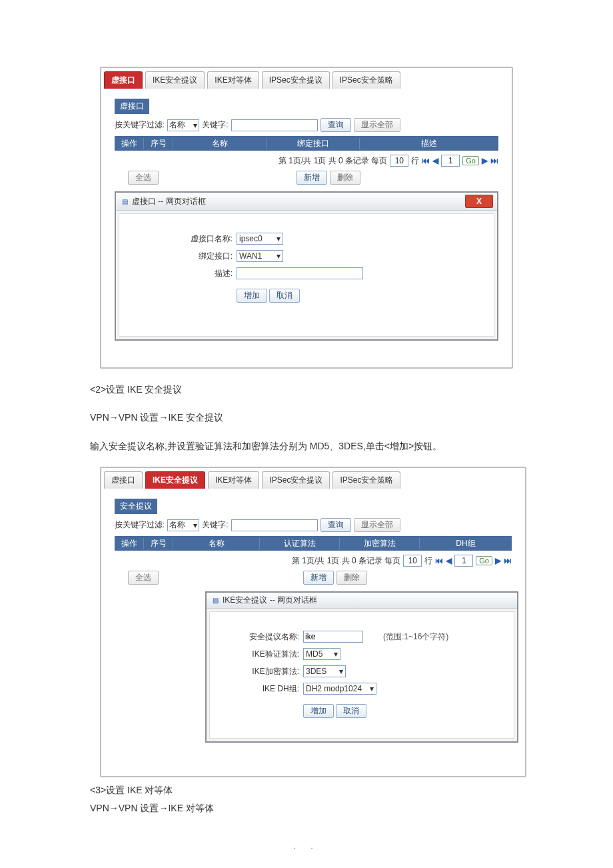 Image resolution: width=613 pixels, height=868 pixels. I want to click on dialog-title: 虚接口 -- 网页对话框, so click(169, 201).